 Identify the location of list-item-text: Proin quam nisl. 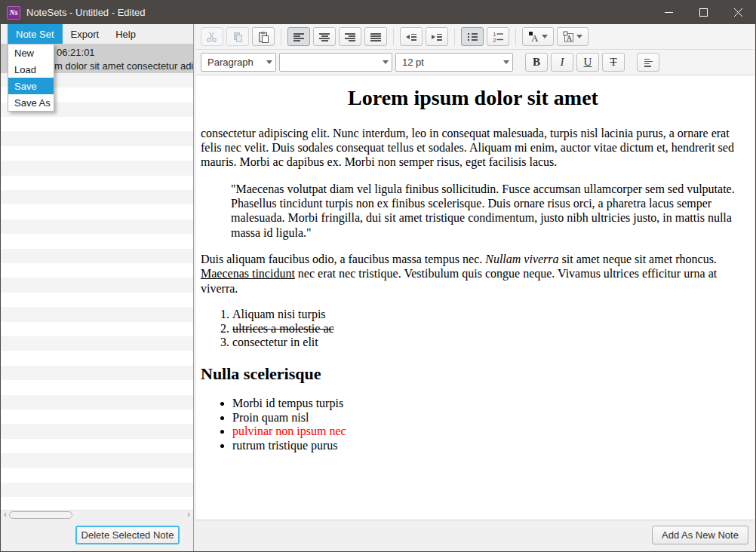
(270, 418).